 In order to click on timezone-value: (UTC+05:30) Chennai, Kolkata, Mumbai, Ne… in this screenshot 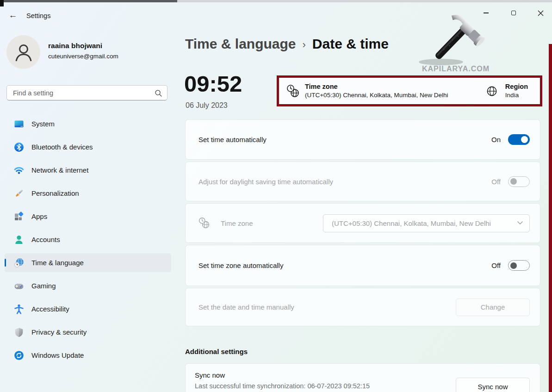, I will do `click(377, 95)`.